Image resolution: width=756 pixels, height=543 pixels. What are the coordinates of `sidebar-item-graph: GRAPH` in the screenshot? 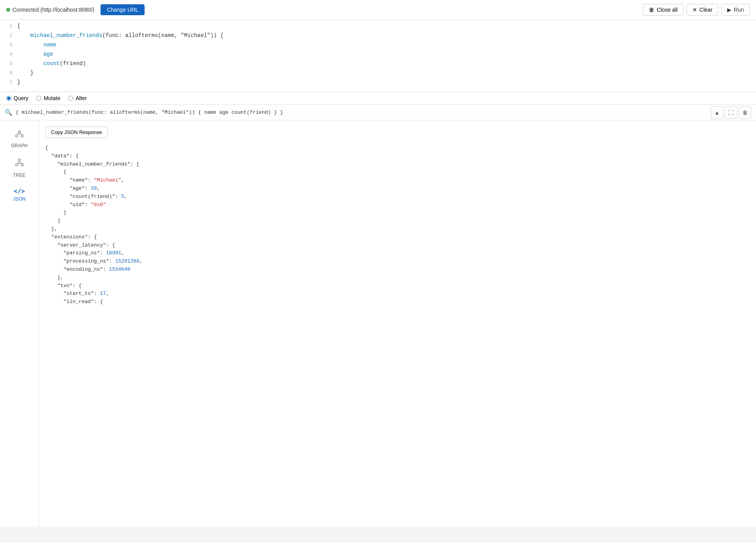 It's located at (19, 138).